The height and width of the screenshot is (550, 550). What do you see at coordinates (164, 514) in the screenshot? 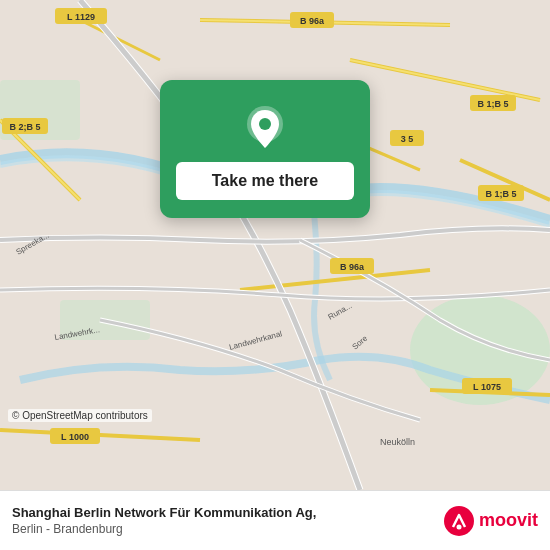
I see `company-name: Shanghai Berlin Network Für Kommunikatio…` at bounding box center [164, 514].